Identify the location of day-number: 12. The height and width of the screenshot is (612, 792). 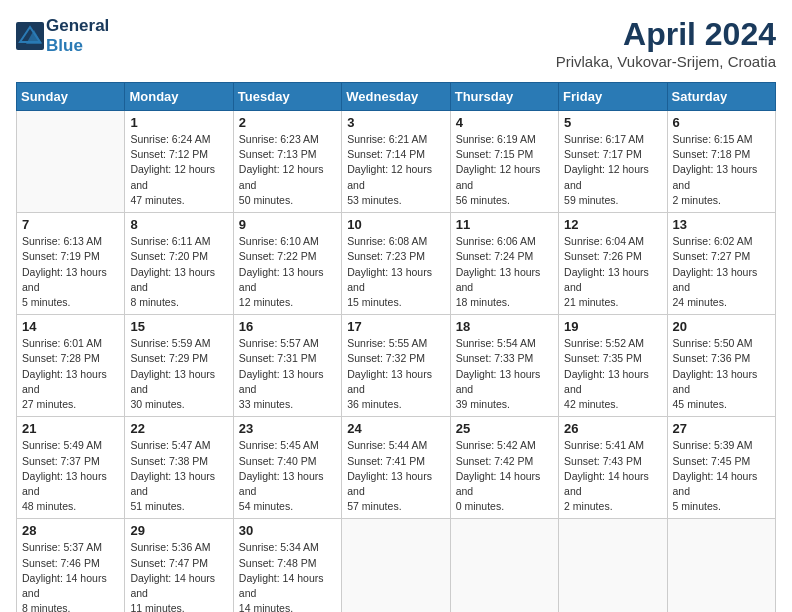
(612, 224).